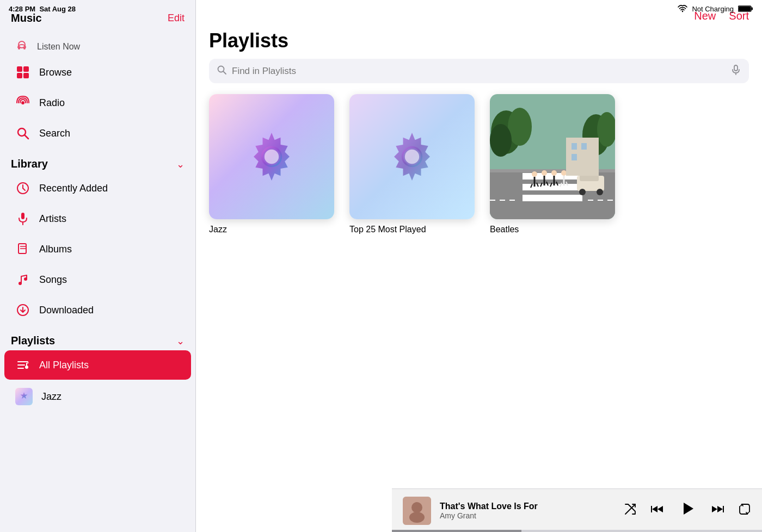 This screenshot has height=532, width=762. Describe the element at coordinates (23, 219) in the screenshot. I see `mic-icon` at that location.